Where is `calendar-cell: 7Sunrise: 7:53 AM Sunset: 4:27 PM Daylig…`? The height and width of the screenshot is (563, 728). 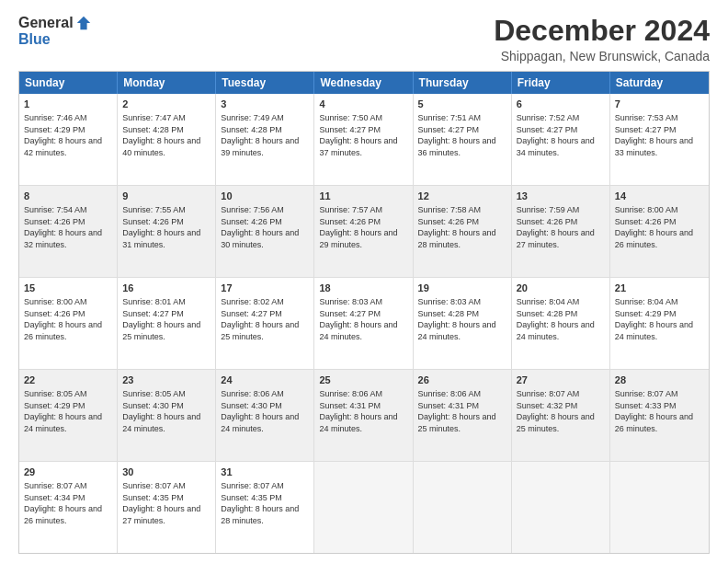 calendar-cell: 7Sunrise: 7:53 AM Sunset: 4:27 PM Daylig… is located at coordinates (660, 140).